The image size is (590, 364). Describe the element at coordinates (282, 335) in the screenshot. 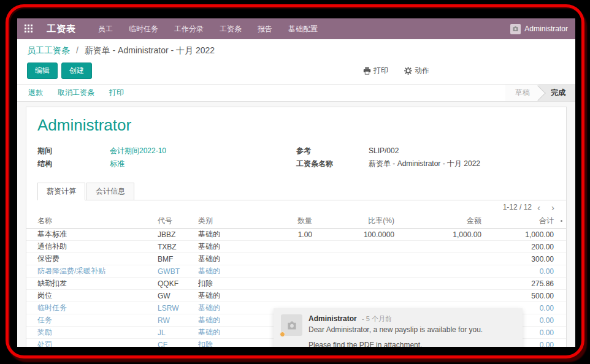

I see `online-status-dot` at that location.